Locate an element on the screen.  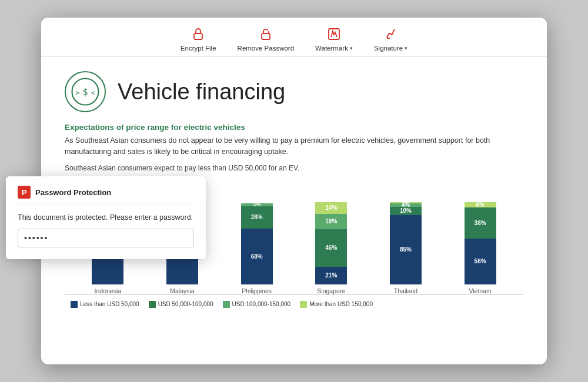
dialog-header: P Password Protection is located at coordinates (106, 195).